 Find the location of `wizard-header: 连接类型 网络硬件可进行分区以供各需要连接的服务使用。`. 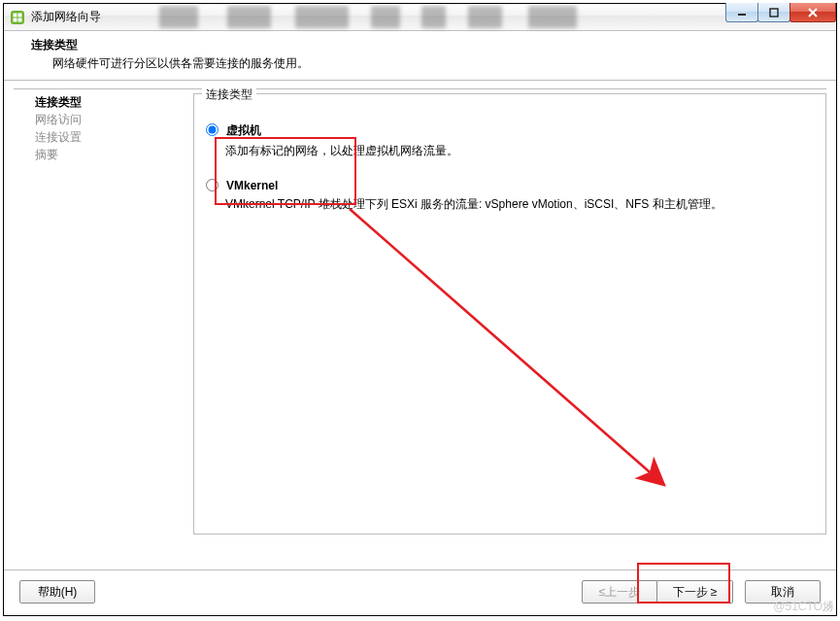

wizard-header: 连接类型 网络硬件可进行分区以供各需要连接的服务使用。 is located at coordinates (420, 56).